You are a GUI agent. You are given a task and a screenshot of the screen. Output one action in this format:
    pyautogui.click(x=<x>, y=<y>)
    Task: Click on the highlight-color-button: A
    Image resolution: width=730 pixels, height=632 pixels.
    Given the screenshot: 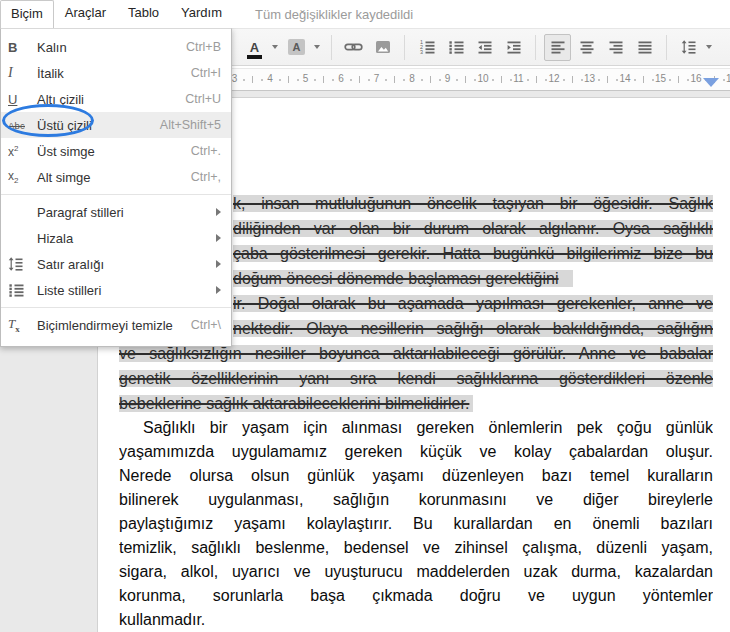 What is the action you would take?
    pyautogui.click(x=296, y=48)
    